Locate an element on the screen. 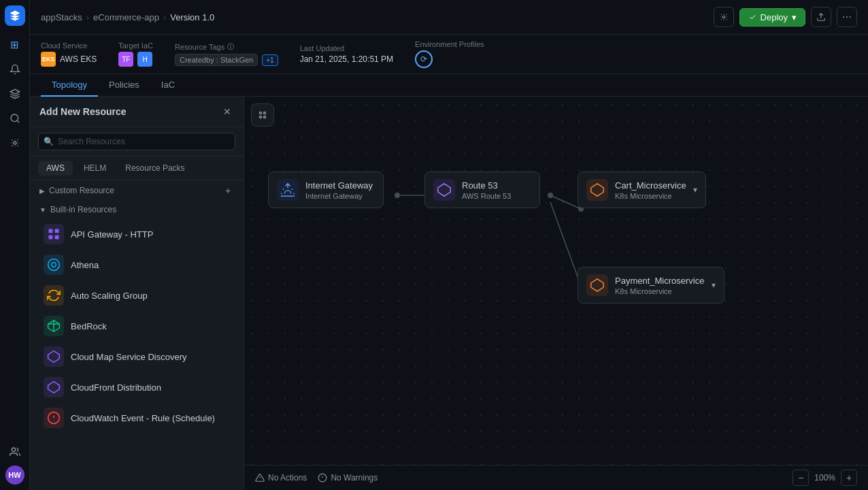 The width and height of the screenshot is (868, 490). panel-title: Add New Resource is located at coordinates (83, 112).